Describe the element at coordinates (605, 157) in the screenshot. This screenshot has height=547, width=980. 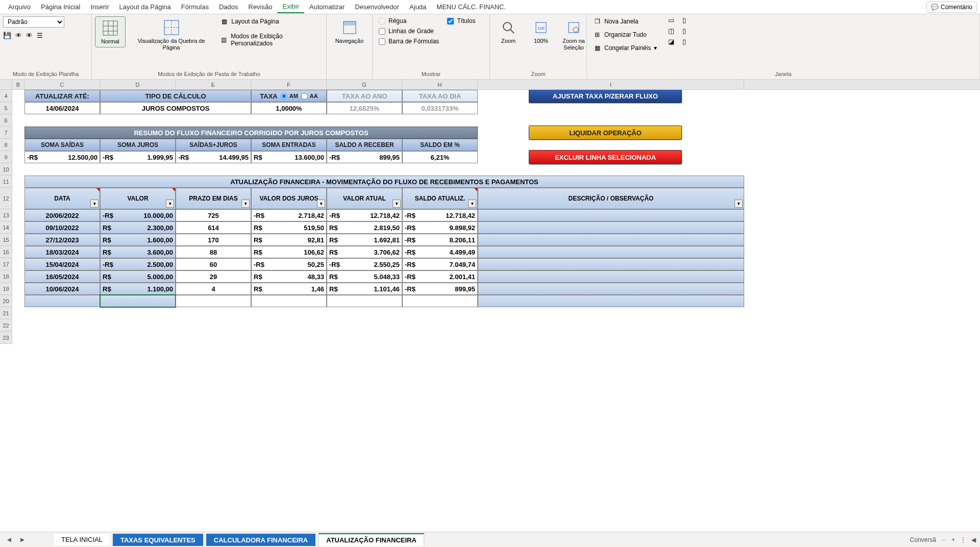
I see `excluir-button: EXCLUIR LINHA SELECIONADA` at that location.